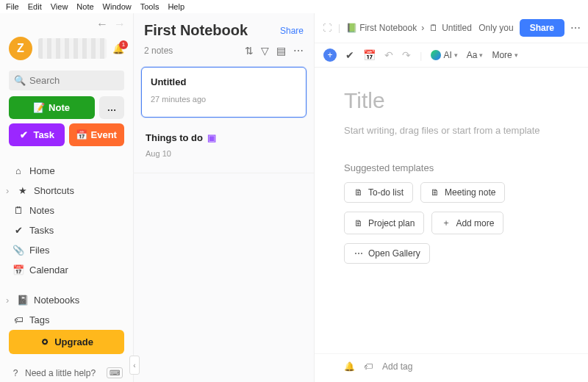 This screenshot has width=588, height=382. I want to click on sidebar-item-label: Notebooks, so click(57, 300).